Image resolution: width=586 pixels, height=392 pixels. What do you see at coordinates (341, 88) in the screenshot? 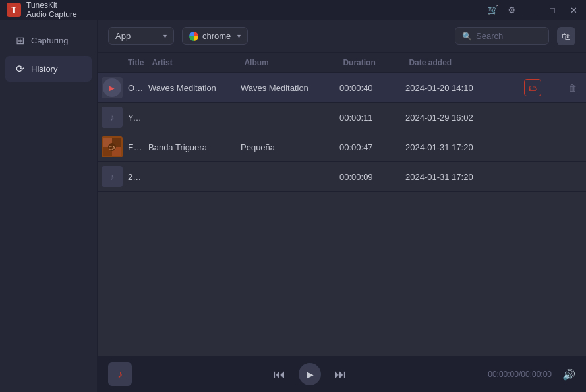
I see `table-row: ▶ Ocean At A Distance Waves Meditation W…` at bounding box center [341, 88].